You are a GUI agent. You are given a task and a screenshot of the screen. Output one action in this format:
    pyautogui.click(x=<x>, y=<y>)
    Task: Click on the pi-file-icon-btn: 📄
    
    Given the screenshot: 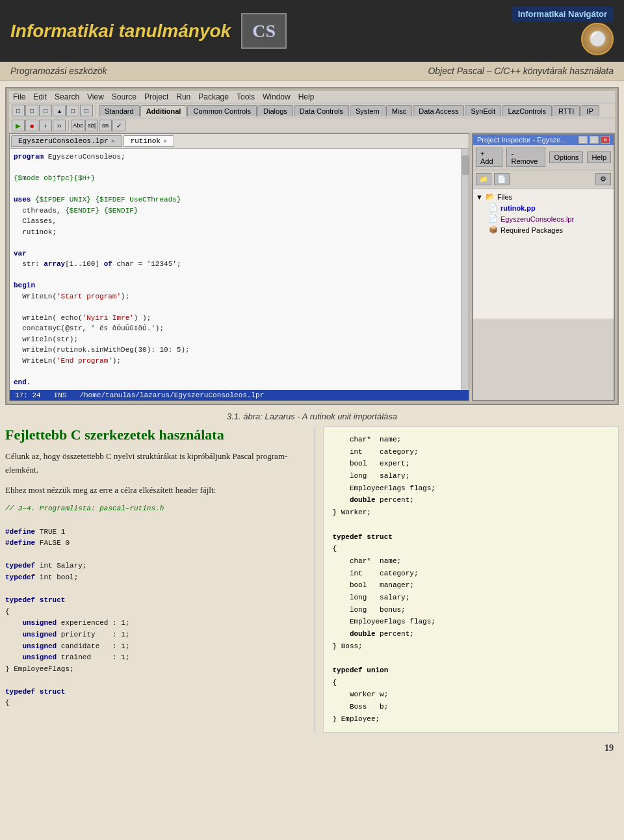 What is the action you would take?
    pyautogui.click(x=502, y=179)
    